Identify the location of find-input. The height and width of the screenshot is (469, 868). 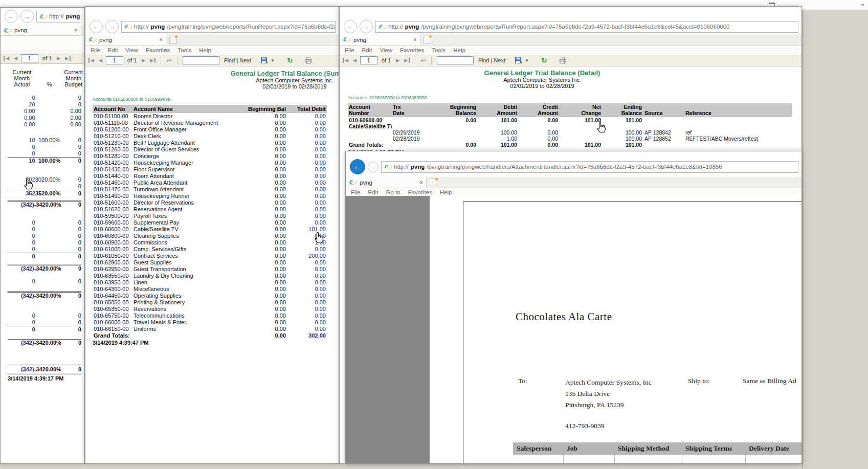
(455, 60).